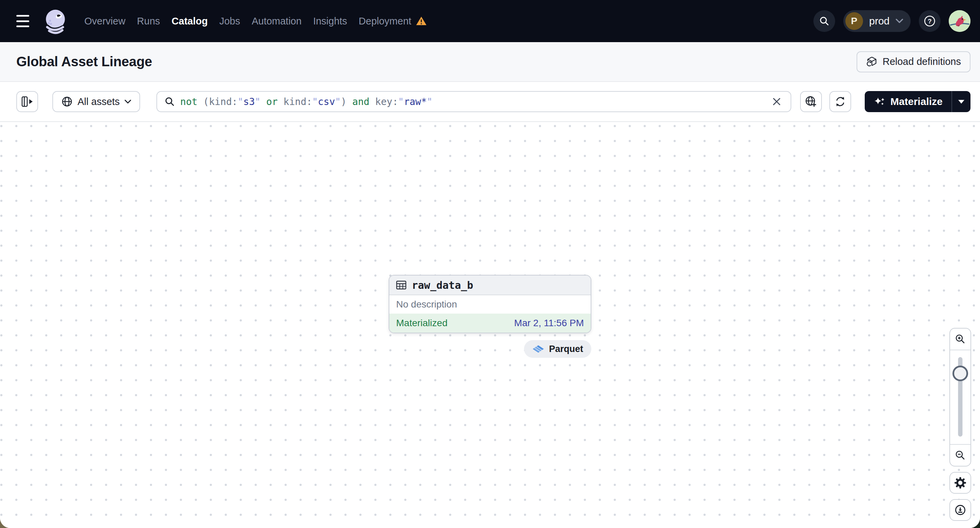 The image size is (980, 528). I want to click on top-navbar: Overview Runs Catalog Jobs Automation In…, so click(490, 21).